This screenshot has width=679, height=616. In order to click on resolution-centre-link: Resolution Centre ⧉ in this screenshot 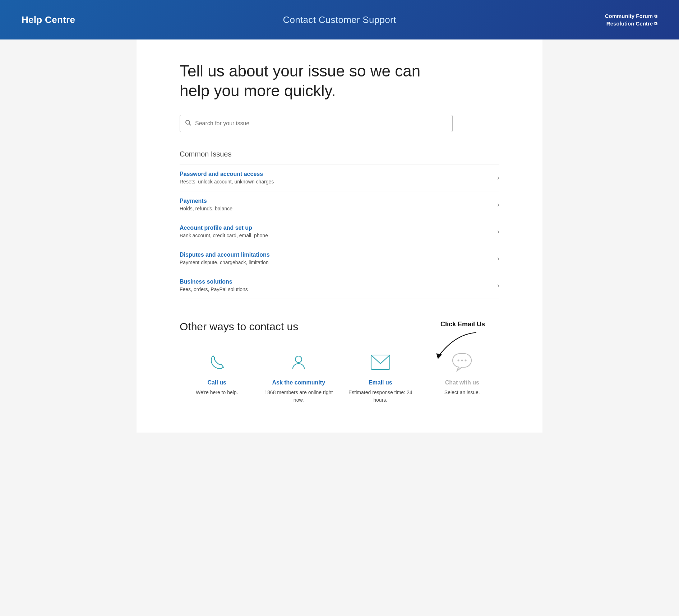, I will do `click(632, 24)`.